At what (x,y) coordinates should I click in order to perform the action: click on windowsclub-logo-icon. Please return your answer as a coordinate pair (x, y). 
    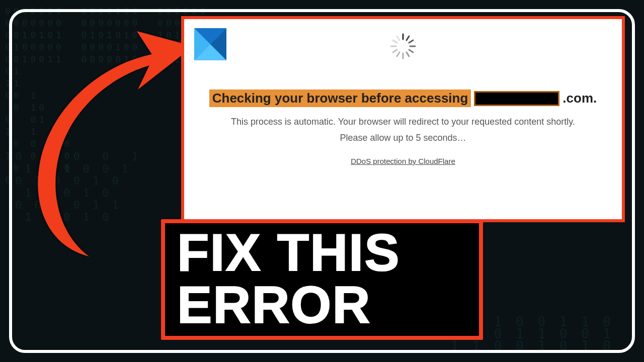
    Looking at the image, I should click on (210, 44).